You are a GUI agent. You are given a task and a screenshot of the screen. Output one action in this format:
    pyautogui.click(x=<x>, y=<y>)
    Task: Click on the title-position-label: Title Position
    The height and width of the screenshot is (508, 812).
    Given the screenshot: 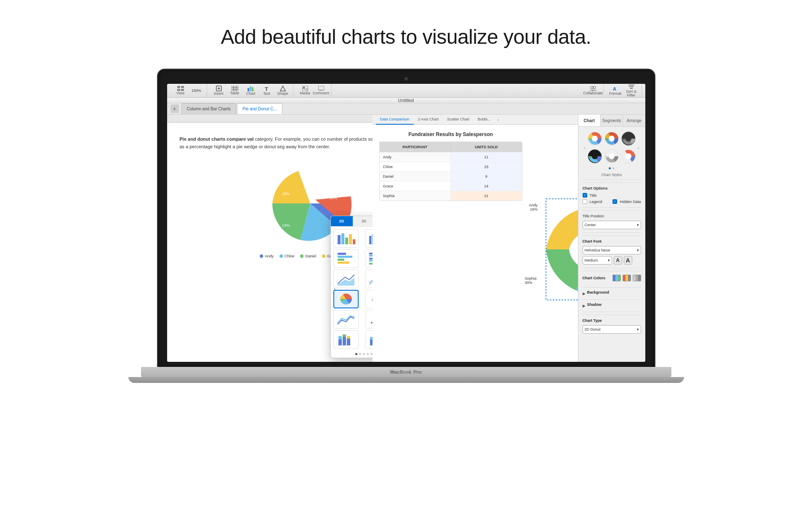 What is the action you would take?
    pyautogui.click(x=597, y=216)
    